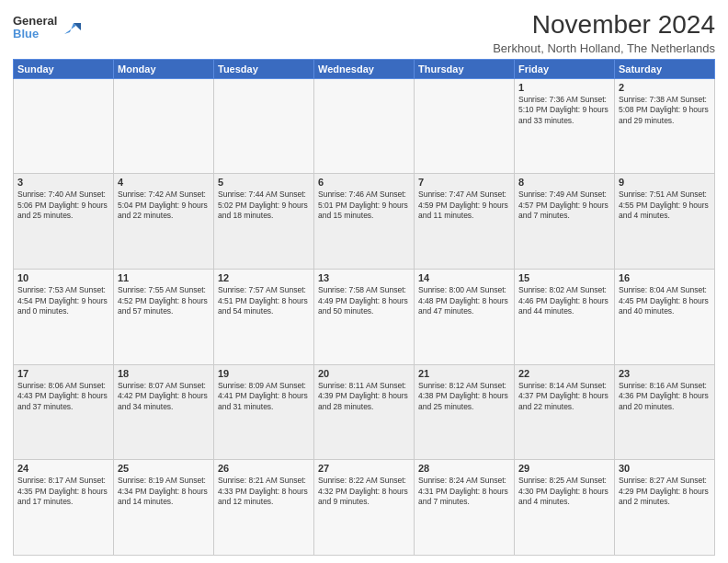 This screenshot has width=728, height=563. I want to click on day-info: Sunrise: 7:51 AM Sunset: 4:55 PM Dayligh…, so click(665, 205).